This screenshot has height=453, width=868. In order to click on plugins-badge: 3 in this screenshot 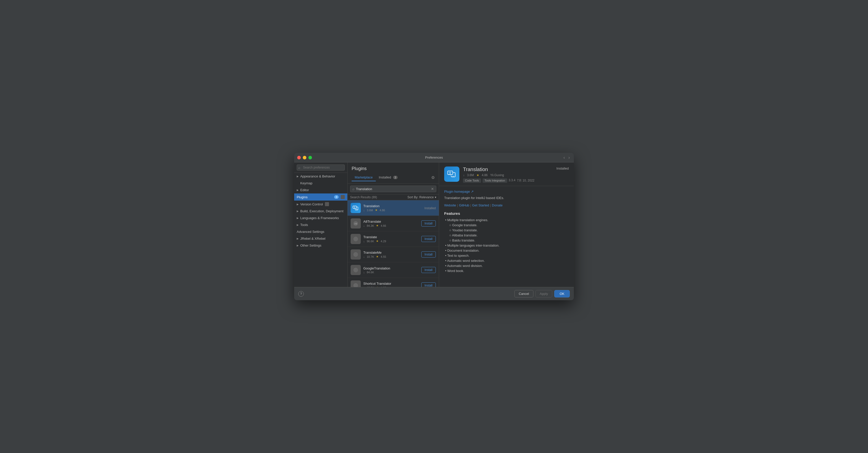, I will do `click(336, 197)`.